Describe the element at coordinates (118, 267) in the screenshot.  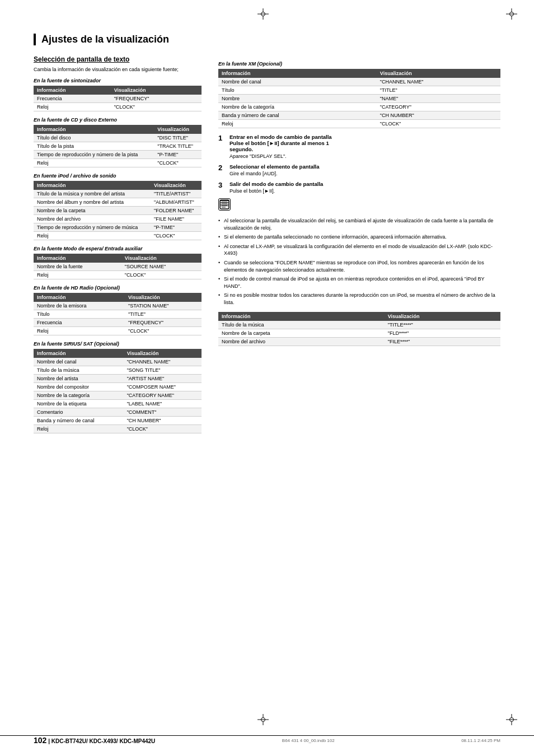
I see `table-row: Nombre de la fuente"SOURCE NAME"` at that location.